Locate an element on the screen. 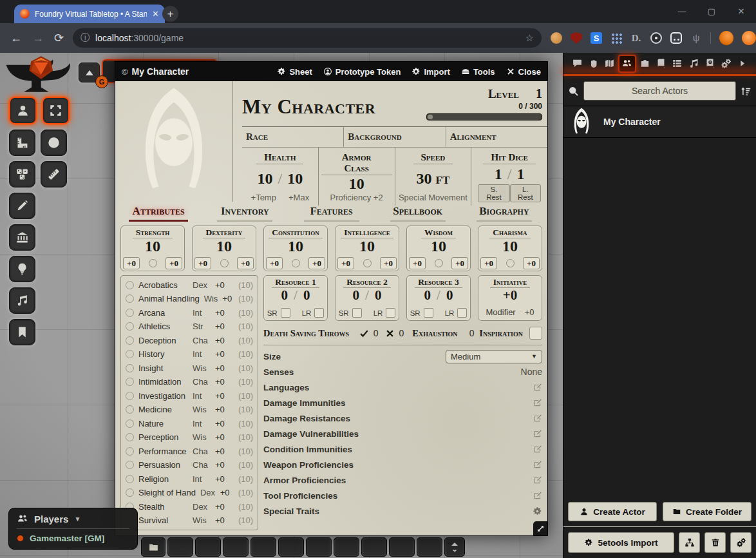  tab-compendium is located at coordinates (710, 64).